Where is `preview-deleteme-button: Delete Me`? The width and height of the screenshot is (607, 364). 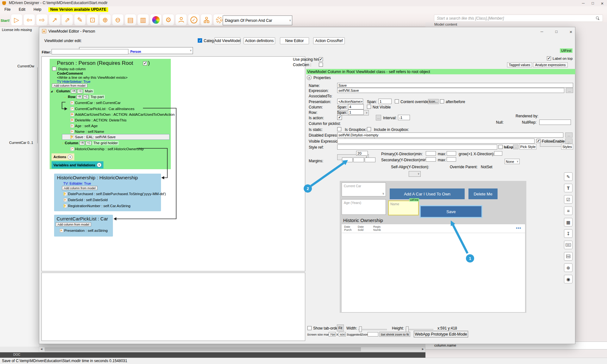 preview-deleteme-button: Delete Me is located at coordinates (483, 194).